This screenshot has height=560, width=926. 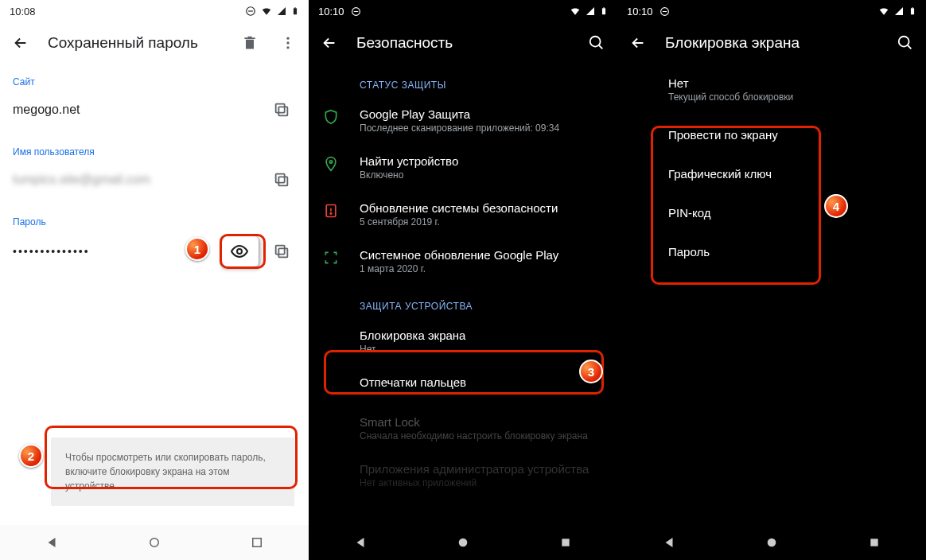 What do you see at coordinates (154, 77) in the screenshot?
I see `site-label: Сайт` at bounding box center [154, 77].